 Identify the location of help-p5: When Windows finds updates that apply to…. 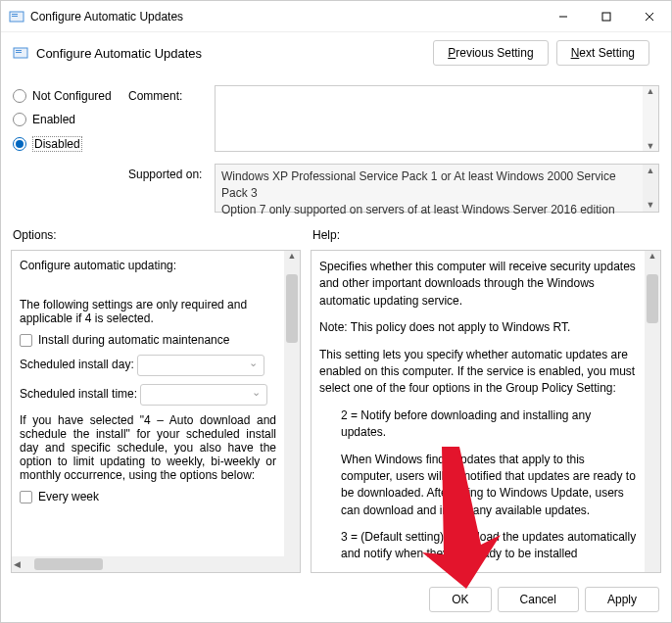
(489, 486).